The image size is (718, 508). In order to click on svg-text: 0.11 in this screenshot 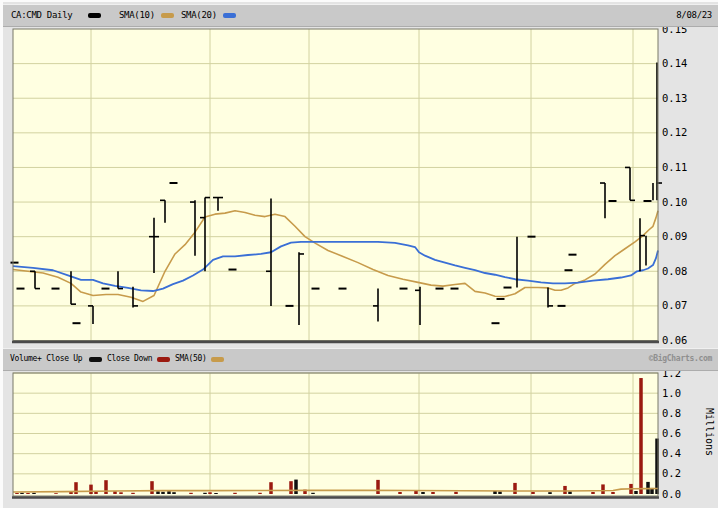, I will do `click(674, 167)`.